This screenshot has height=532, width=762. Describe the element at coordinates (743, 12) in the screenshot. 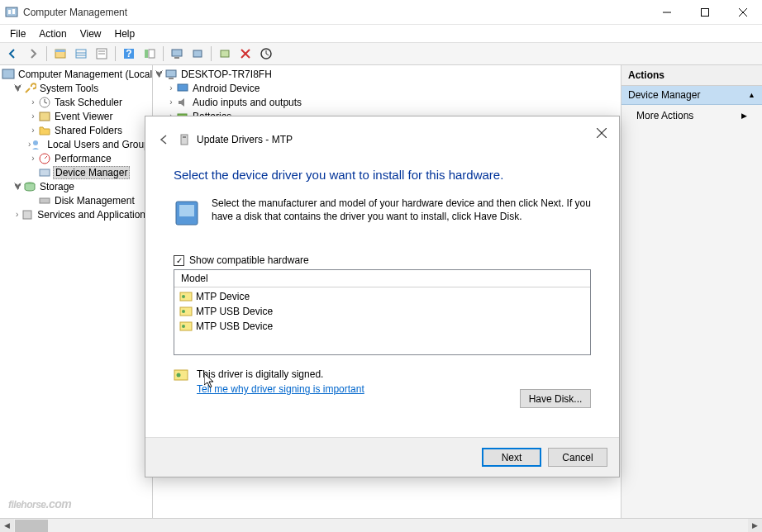

I see `close-button` at that location.